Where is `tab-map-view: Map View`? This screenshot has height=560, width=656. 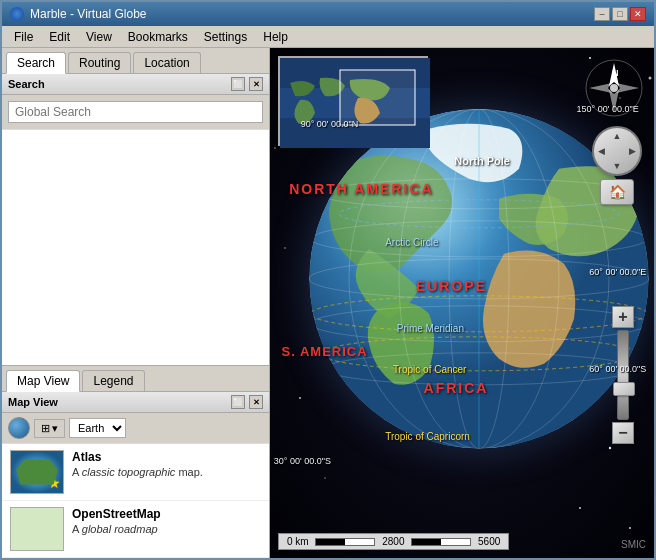
tab-map-view: Map View is located at coordinates (43, 381).